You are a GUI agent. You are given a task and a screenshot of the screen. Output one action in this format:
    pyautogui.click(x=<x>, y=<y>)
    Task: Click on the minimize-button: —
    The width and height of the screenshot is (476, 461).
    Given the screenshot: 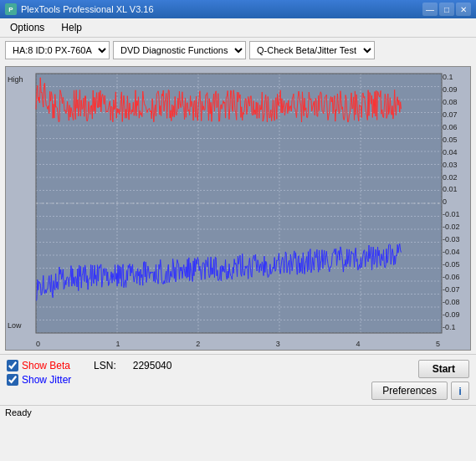 What is the action you would take?
    pyautogui.click(x=430, y=9)
    